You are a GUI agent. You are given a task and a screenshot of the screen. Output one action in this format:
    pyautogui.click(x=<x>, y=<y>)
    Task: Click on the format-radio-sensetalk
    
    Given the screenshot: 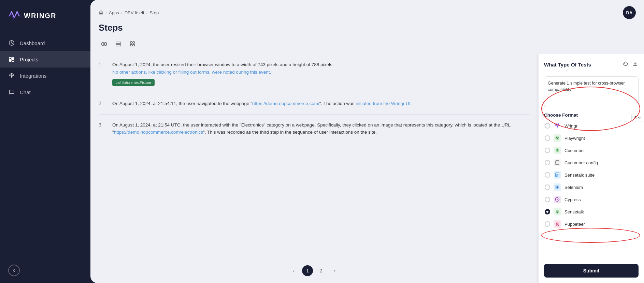 What is the action you would take?
    pyautogui.click(x=547, y=212)
    